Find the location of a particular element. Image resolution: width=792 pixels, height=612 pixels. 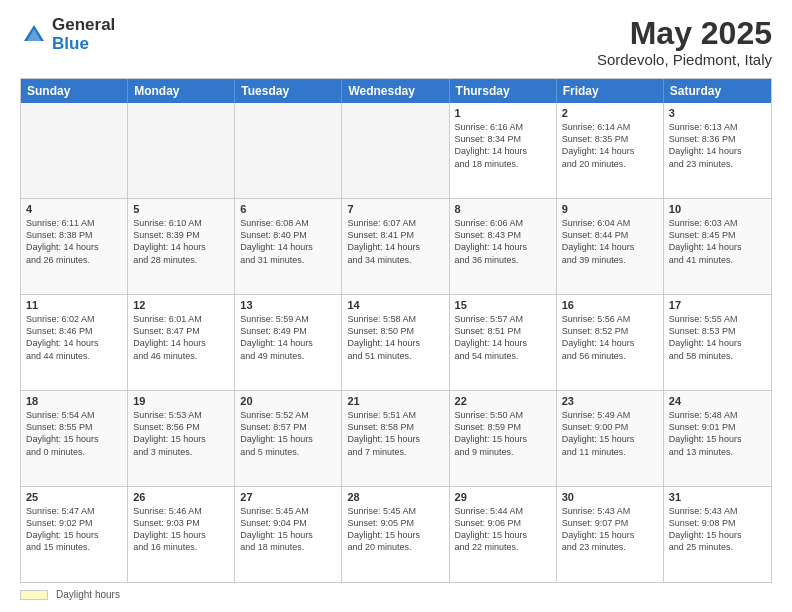

day-number: 6 is located at coordinates (288, 209).